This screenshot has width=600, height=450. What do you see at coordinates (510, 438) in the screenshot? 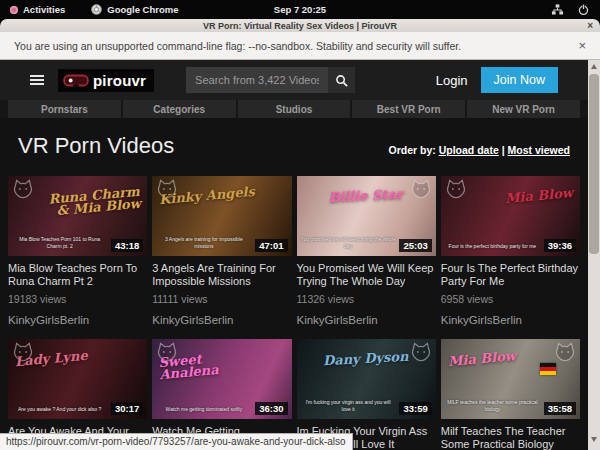
I see `video-title-link: Milf Teaches The Teacher Some Practical …` at bounding box center [510, 438].